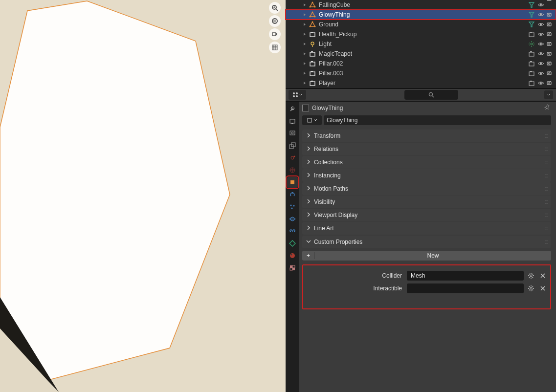 The image size is (556, 392). Describe the element at coordinates (292, 109) in the screenshot. I see `tool-tab` at that location.